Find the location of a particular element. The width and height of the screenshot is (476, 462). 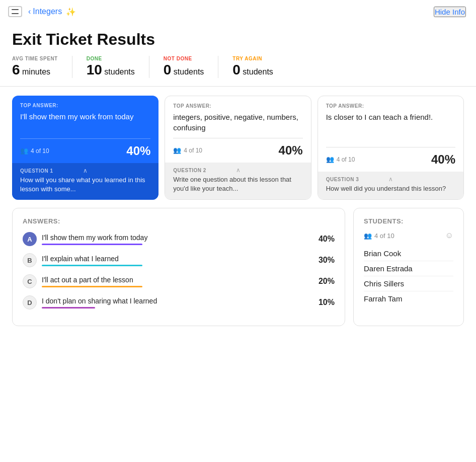

answer-pct-b: 30% is located at coordinates (325, 260).